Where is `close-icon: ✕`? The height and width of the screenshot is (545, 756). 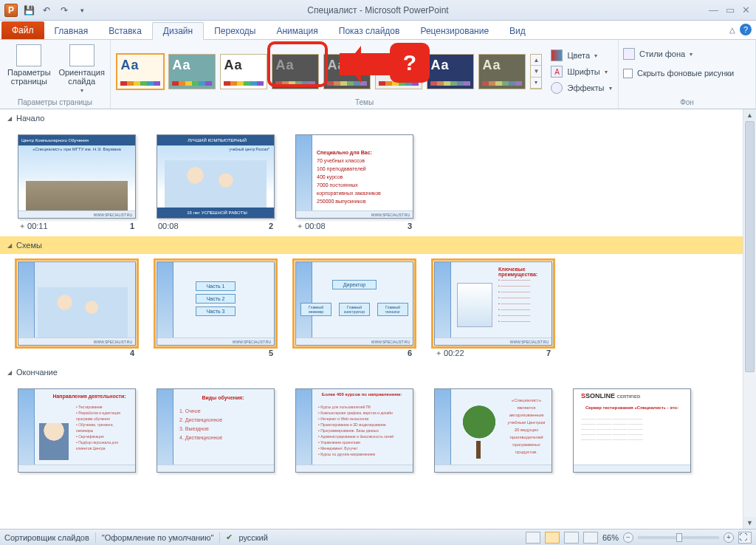
close-icon: ✕ is located at coordinates (746, 10).